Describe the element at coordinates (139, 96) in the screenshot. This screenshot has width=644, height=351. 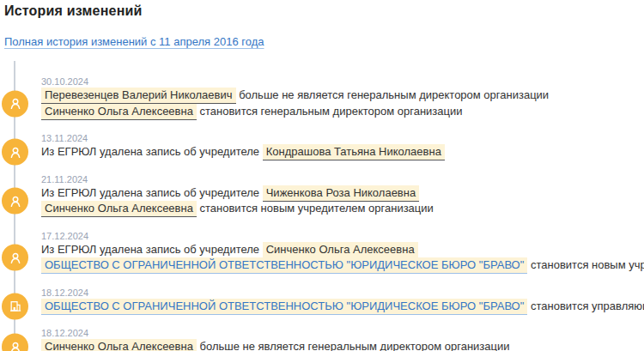
I see `person-link: Перевезенцев Валерий Николаевич` at that location.